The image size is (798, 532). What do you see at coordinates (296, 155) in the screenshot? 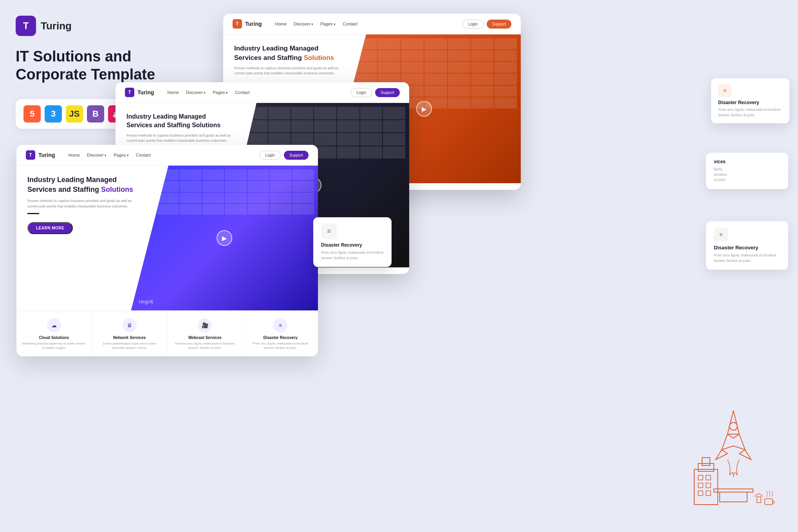
I see `white-support-btn: Support` at bounding box center [296, 155].